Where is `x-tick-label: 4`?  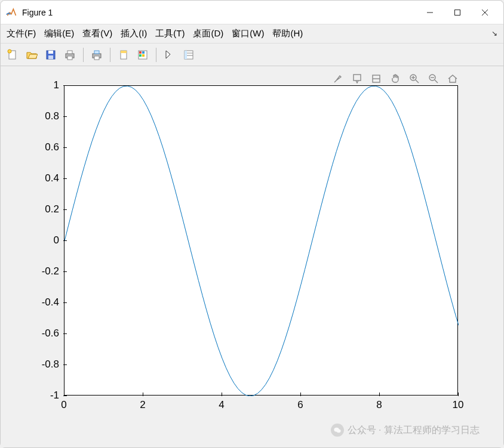 x-tick-label: 4 is located at coordinates (221, 405).